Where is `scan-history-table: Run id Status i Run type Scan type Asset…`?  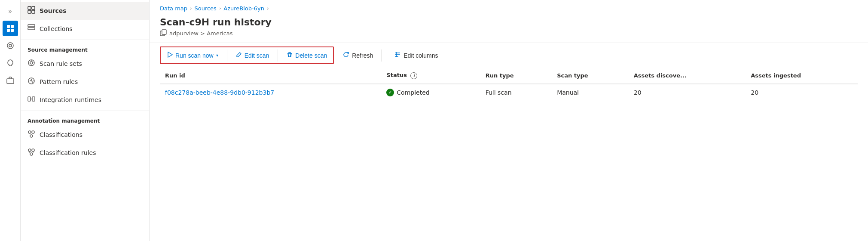
scan-history-table: Run id Status i Run type Scan type Asset… is located at coordinates (509, 84).